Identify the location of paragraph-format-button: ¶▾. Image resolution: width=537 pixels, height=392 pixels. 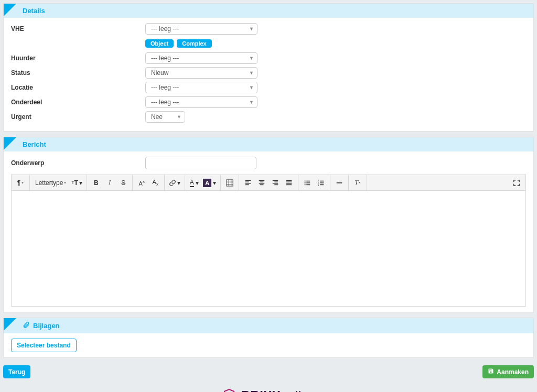
(20, 183).